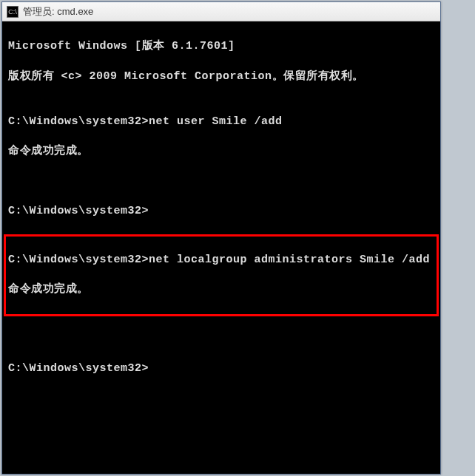 The image size is (475, 476). I want to click on command-text: net user Smile /add, so click(216, 121).